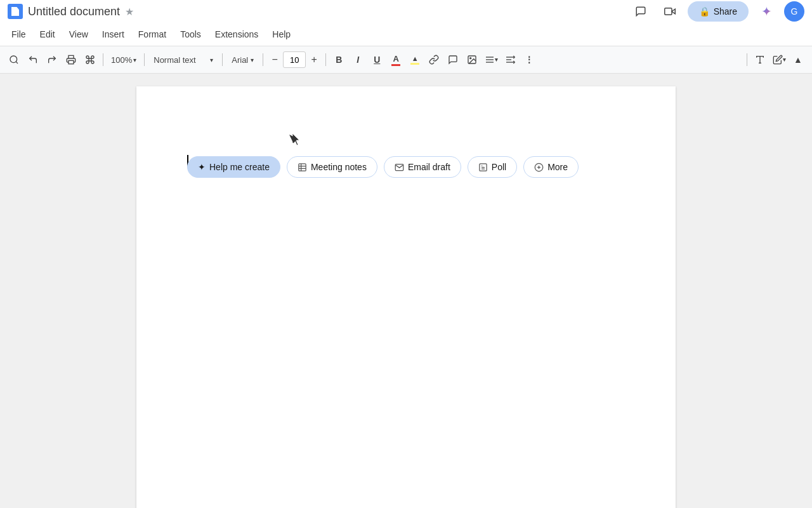 This screenshot has height=508, width=812. What do you see at coordinates (396, 65) in the screenshot?
I see `text-color-bar` at bounding box center [396, 65].